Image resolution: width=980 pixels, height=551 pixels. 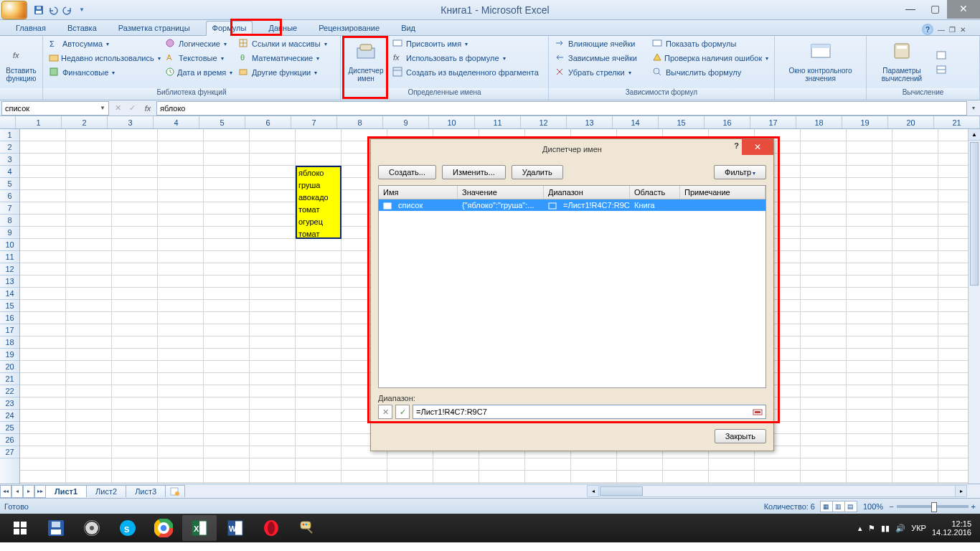 What do you see at coordinates (819, 122) in the screenshot?
I see `col-header: 18` at bounding box center [819, 122].